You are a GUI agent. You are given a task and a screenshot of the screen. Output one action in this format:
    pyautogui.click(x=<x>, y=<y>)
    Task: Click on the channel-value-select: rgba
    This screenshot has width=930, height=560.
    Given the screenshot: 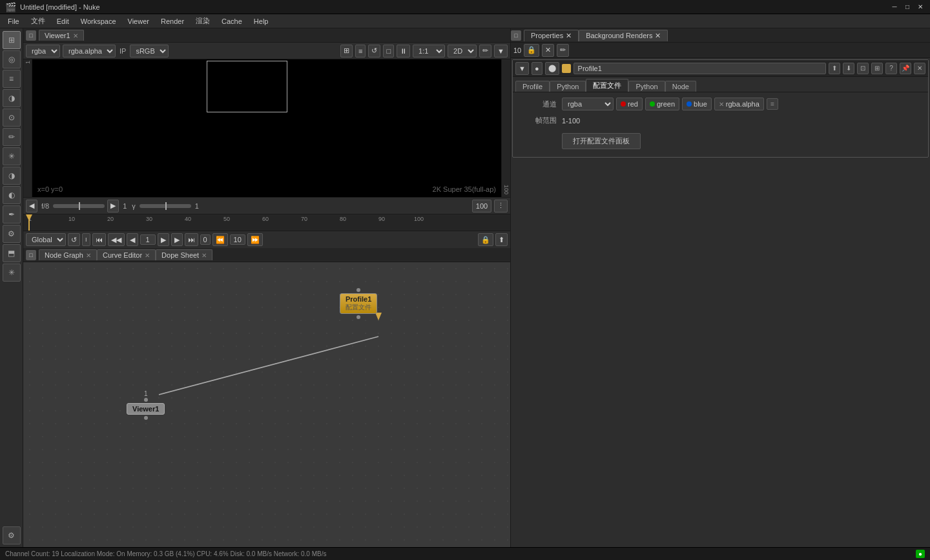 What is the action you would take?
    pyautogui.click(x=588, y=104)
    